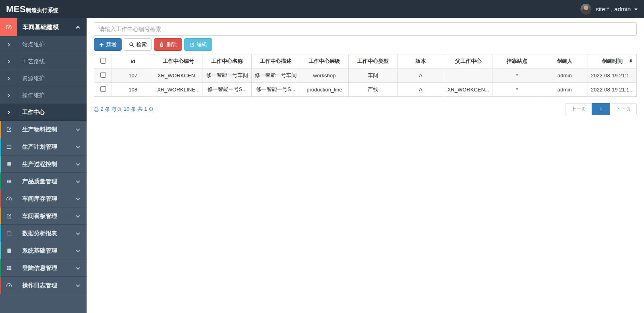 Image resolution: width=644 pixels, height=313 pixels. What do you see at coordinates (623, 109) in the screenshot?
I see `next-page-button: 下一页` at bounding box center [623, 109].